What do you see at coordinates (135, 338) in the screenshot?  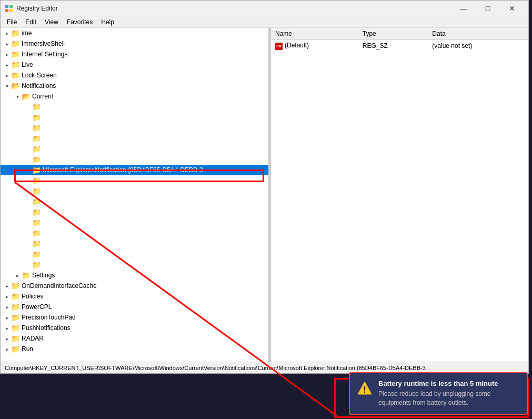 I see `tree-item: ▸ 📁 RADAR` at bounding box center [135, 338].